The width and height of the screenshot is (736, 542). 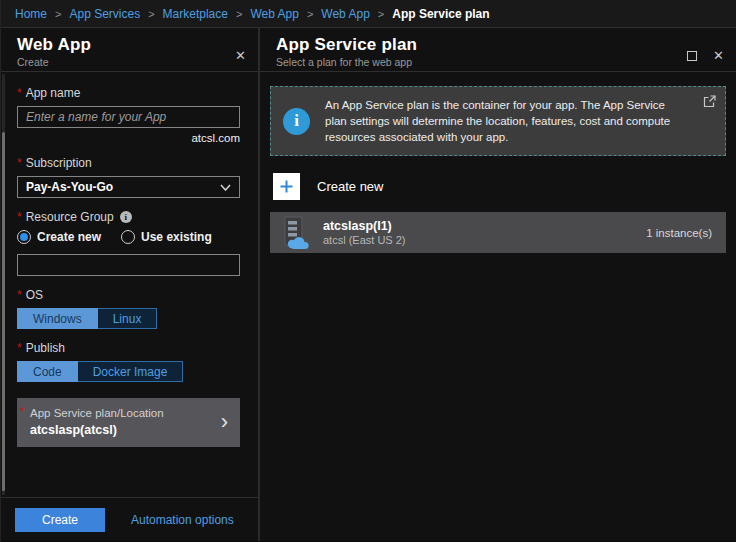 What do you see at coordinates (368, 14) in the screenshot?
I see `breadcrumb: Home > App Services > Marketplace > Web …` at bounding box center [368, 14].